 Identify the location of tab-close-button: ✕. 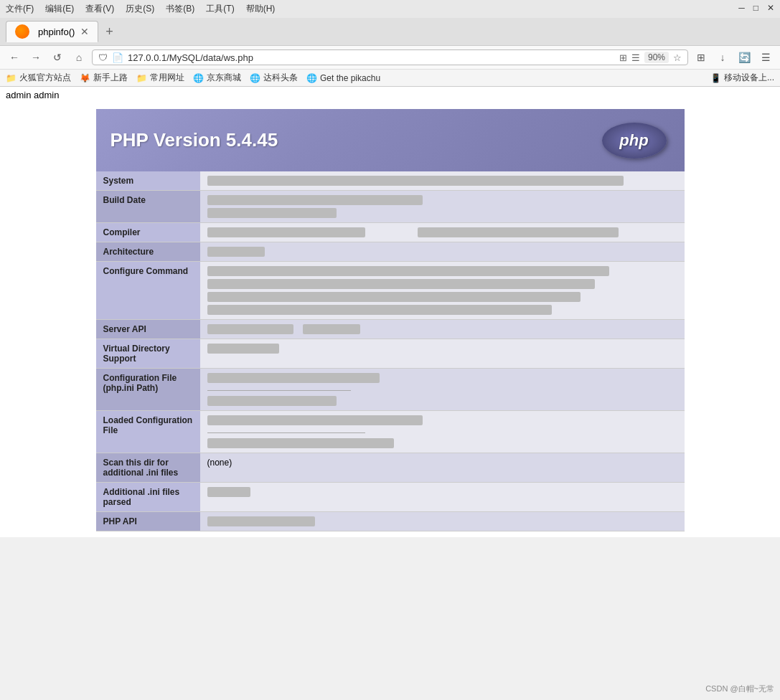
(85, 32).